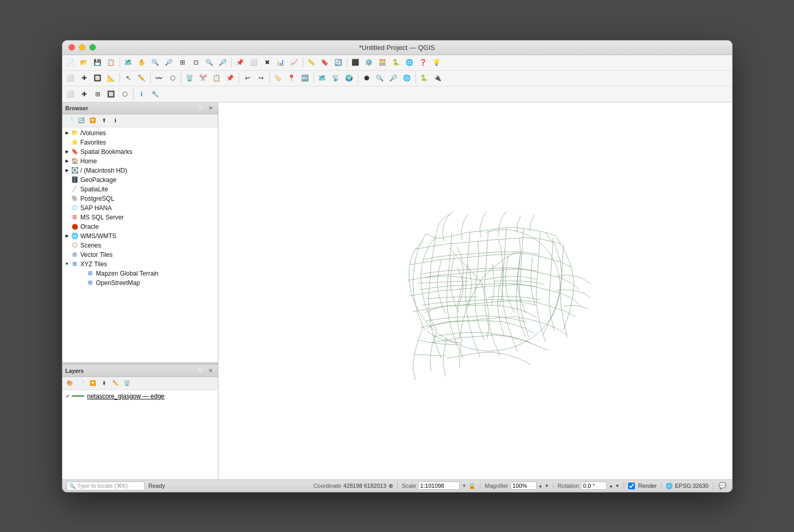 The image size is (794, 532). What do you see at coordinates (356, 62) in the screenshot?
I see `select-by-location-button: ⬛` at bounding box center [356, 62].